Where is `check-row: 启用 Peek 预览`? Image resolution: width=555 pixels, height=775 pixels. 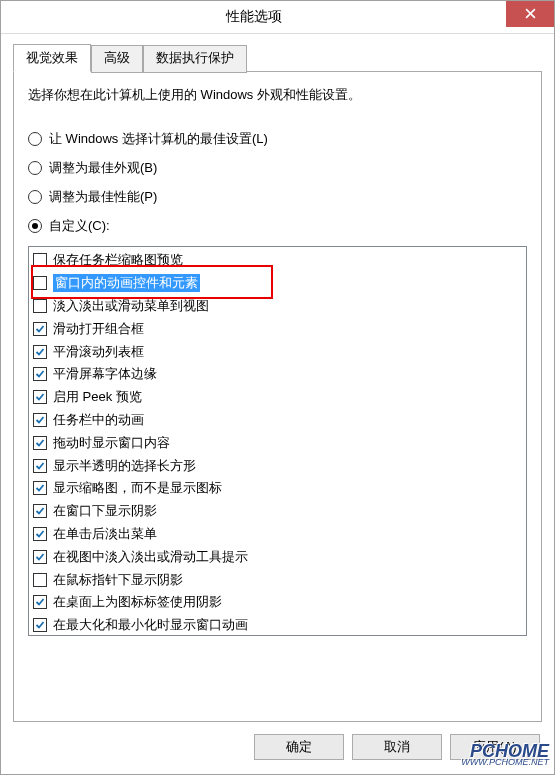
check-row: 启用 Peek 预览 is located at coordinates (278, 398).